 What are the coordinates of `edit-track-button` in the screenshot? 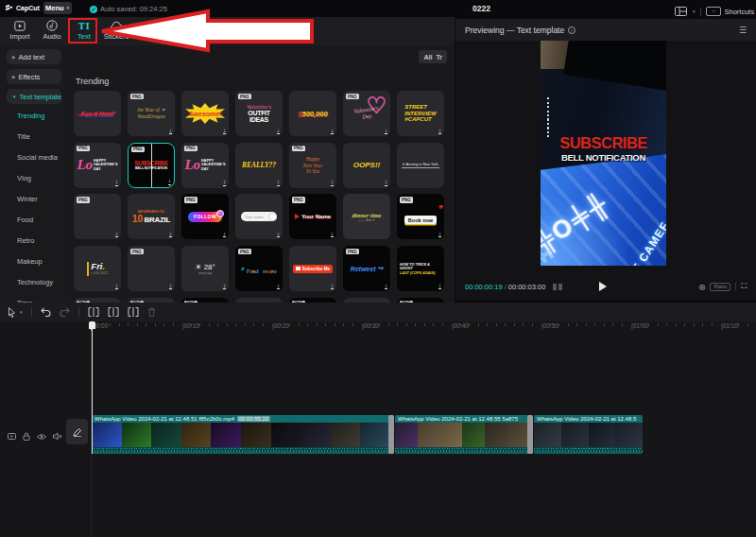 It's located at (77, 431).